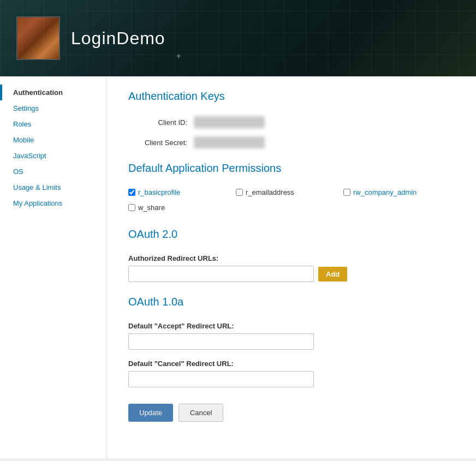 The image size is (476, 461). Describe the element at coordinates (118, 38) in the screenshot. I see `app-title: LoginDemo` at that location.